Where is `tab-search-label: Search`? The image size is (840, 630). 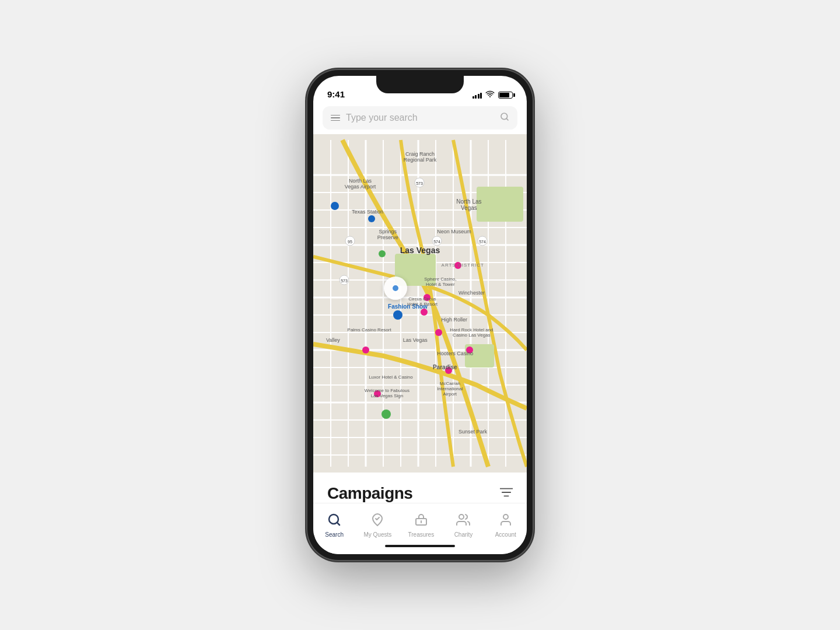 tab-search-label: Search is located at coordinates (334, 534).